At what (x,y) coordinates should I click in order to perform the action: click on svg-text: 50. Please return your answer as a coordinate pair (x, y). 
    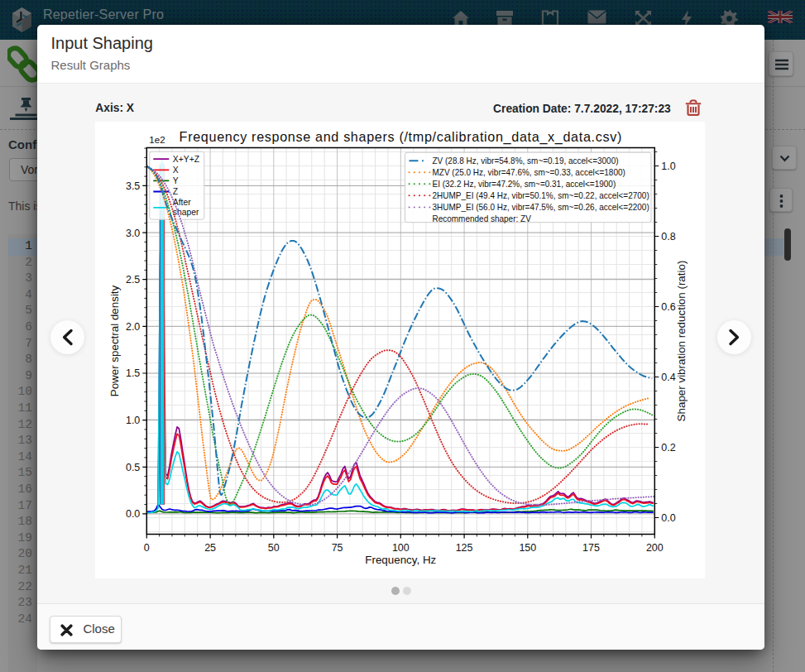
    Looking at the image, I should click on (274, 548).